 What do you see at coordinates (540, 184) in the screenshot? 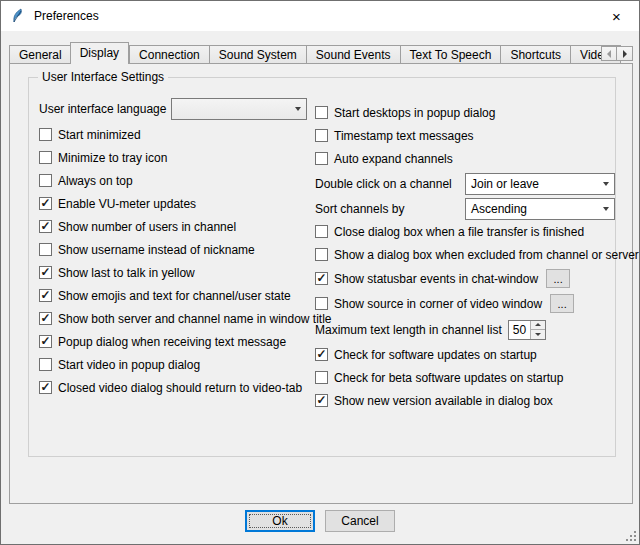
I see `dropdown-double-click-on-a-channel: Join or leave` at bounding box center [540, 184].